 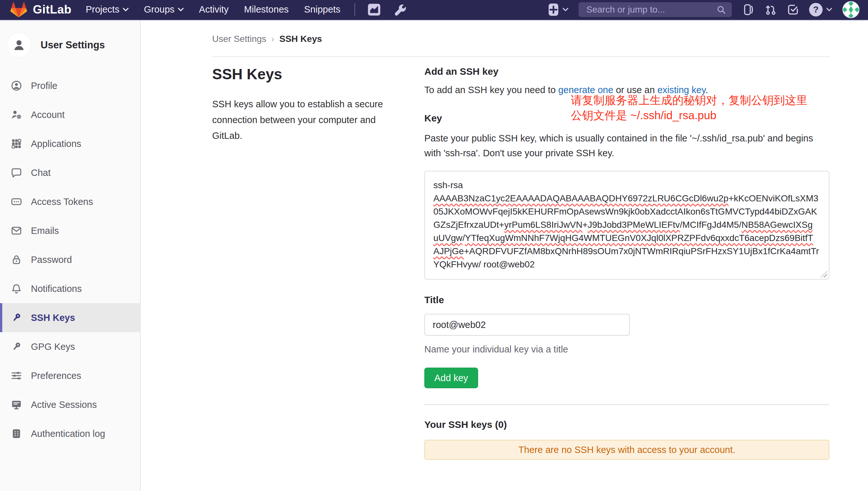 What do you see at coordinates (387, 10) in the screenshot?
I see `navbar-tools` at bounding box center [387, 10].